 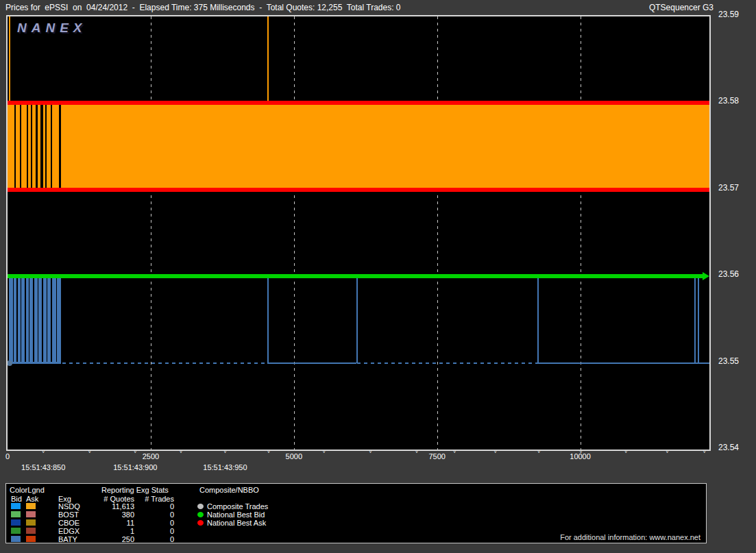 I want to click on col-header-bid: Bid, so click(x=16, y=499).